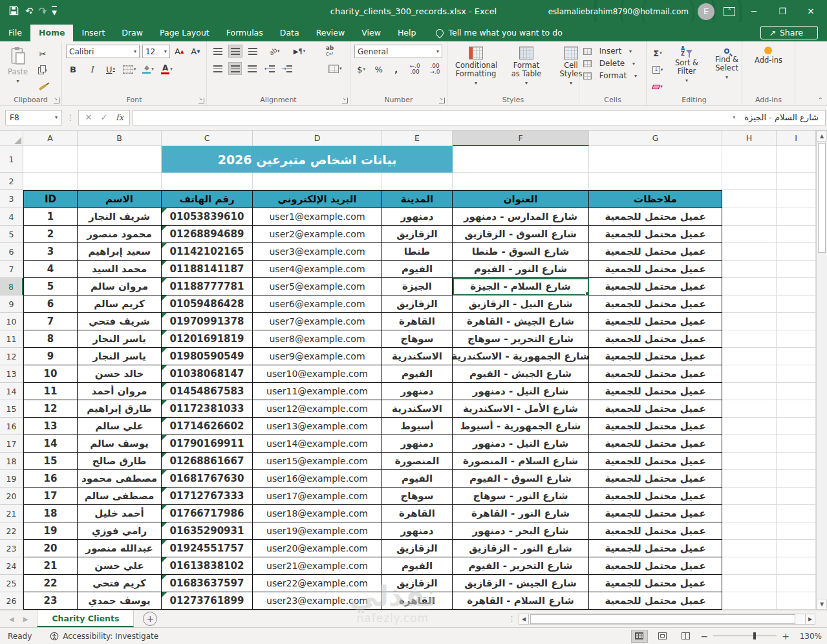 The image size is (827, 644). Describe the element at coordinates (822, 136) in the screenshot. I see `scroll-up-icon: ▲` at that location.